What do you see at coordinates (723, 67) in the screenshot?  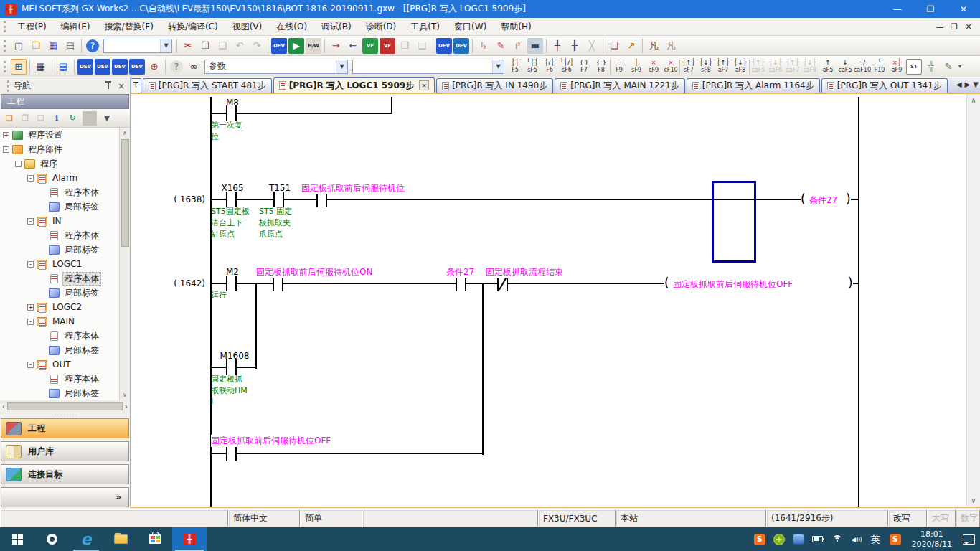 I see `rising-pulse-branch-button: ┤↑├ aF7` at bounding box center [723, 67].